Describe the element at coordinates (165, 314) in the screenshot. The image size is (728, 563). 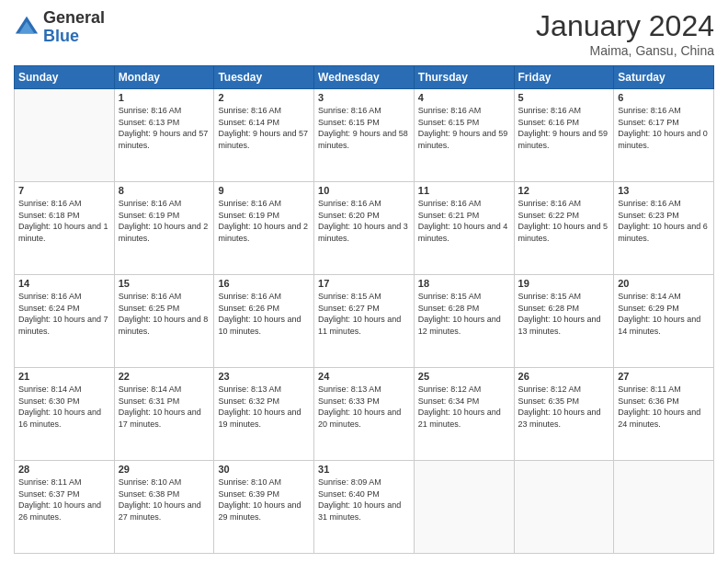
I see `day-info: Sunrise: 8:16 AMSunset: 6:25 PMDaylight:…` at that location.